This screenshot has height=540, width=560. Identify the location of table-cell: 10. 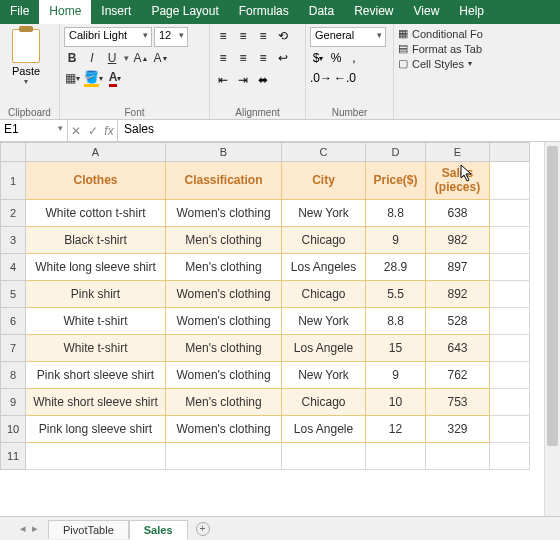
(396, 402).